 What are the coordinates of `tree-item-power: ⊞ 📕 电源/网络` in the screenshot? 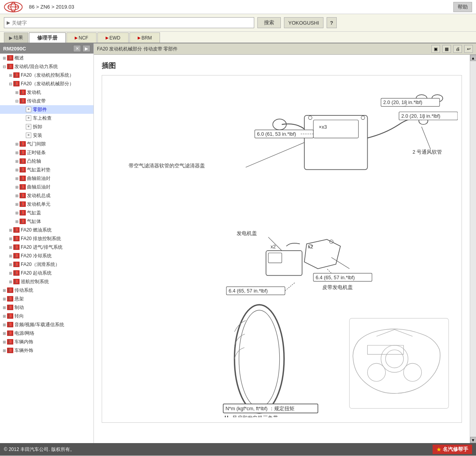 It's located at (47, 333).